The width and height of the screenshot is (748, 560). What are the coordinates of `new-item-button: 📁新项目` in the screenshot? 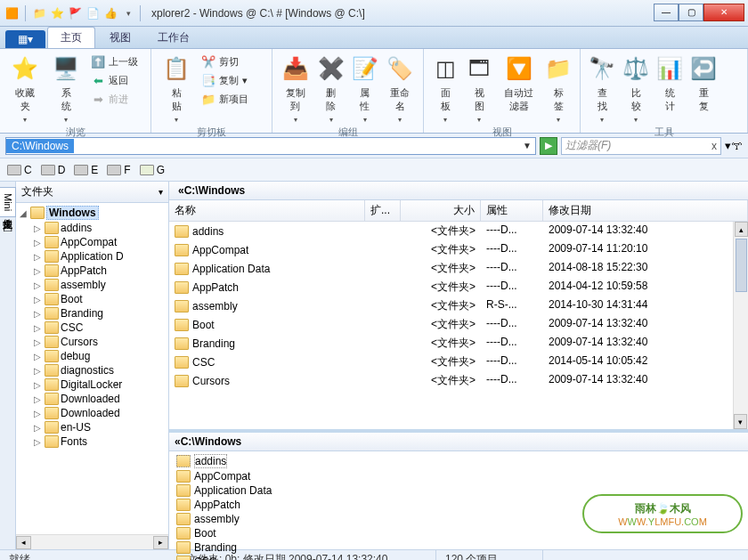 It's located at (224, 99).